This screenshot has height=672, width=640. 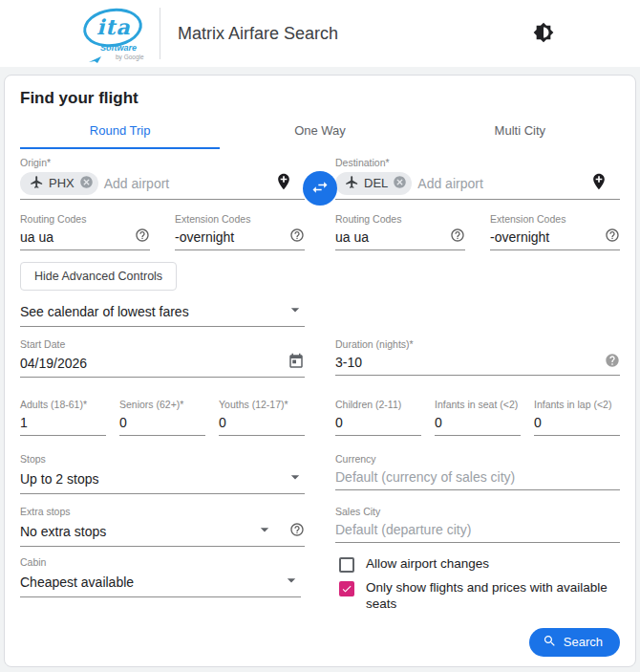 What do you see at coordinates (162, 424) in the screenshot?
I see `seniors-input: 0` at bounding box center [162, 424].